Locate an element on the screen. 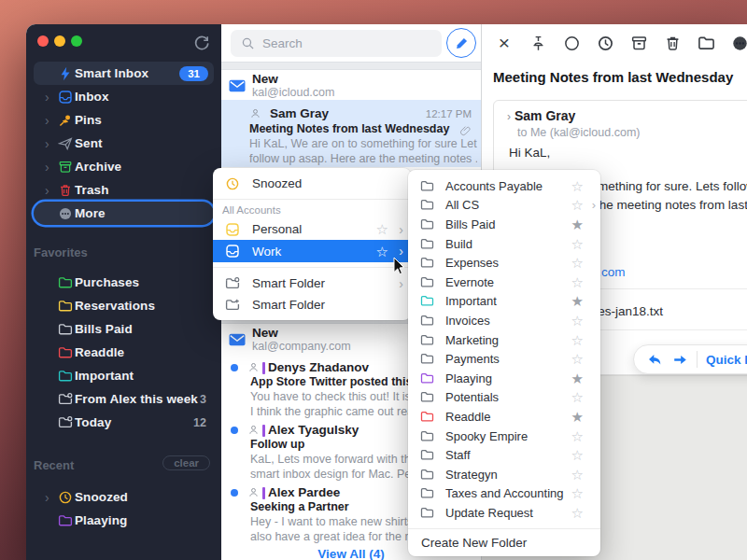  sidebar-item: › More is located at coordinates (123, 213).